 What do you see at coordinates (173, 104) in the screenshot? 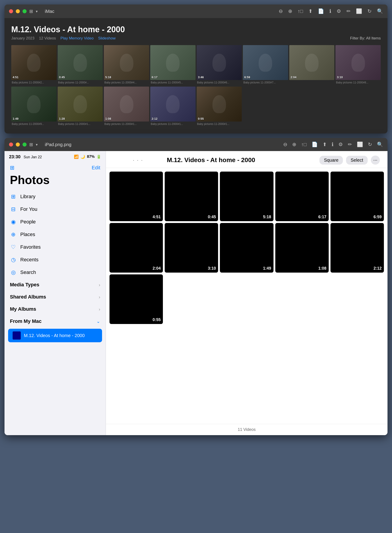
I see `video-thumb: 2:12` at bounding box center [173, 104].